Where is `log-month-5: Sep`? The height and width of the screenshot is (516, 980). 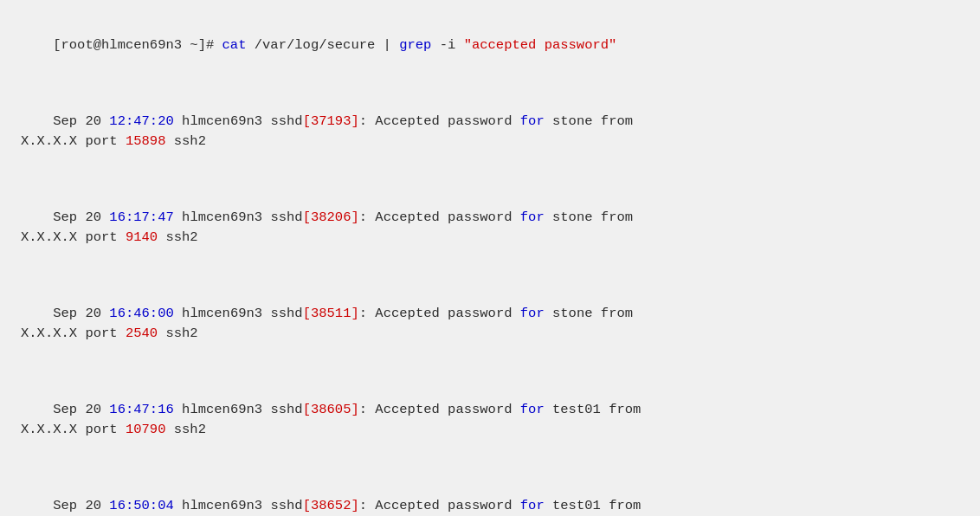
log-month-5: Sep is located at coordinates (65, 506).